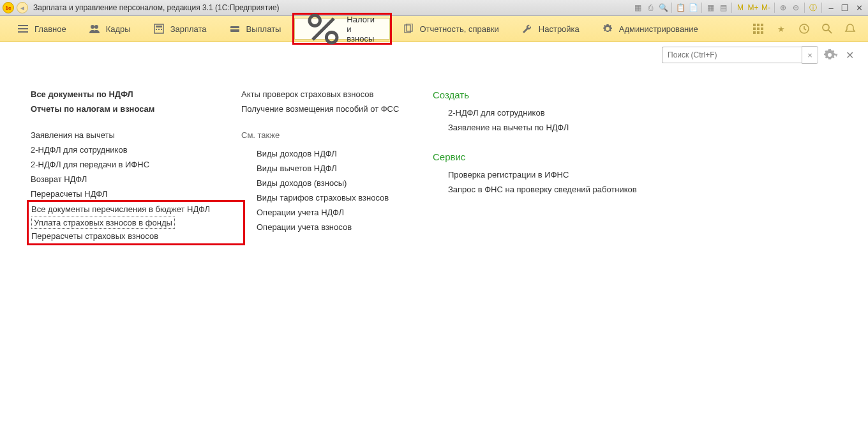 The width and height of the screenshot is (868, 428). What do you see at coordinates (136, 109) in the screenshot?
I see `link-tax-reports: Отчеты по налогам и взносам` at bounding box center [136, 109].